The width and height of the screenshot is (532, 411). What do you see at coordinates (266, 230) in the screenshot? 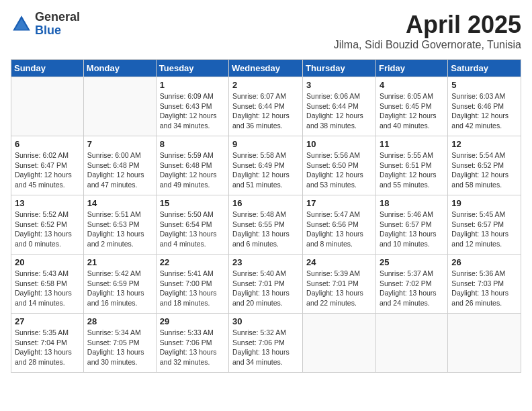
I see `day-info: Sunrise: 5:48 AM Sunset: 6:55 PM Dayligh…` at bounding box center [266, 230].